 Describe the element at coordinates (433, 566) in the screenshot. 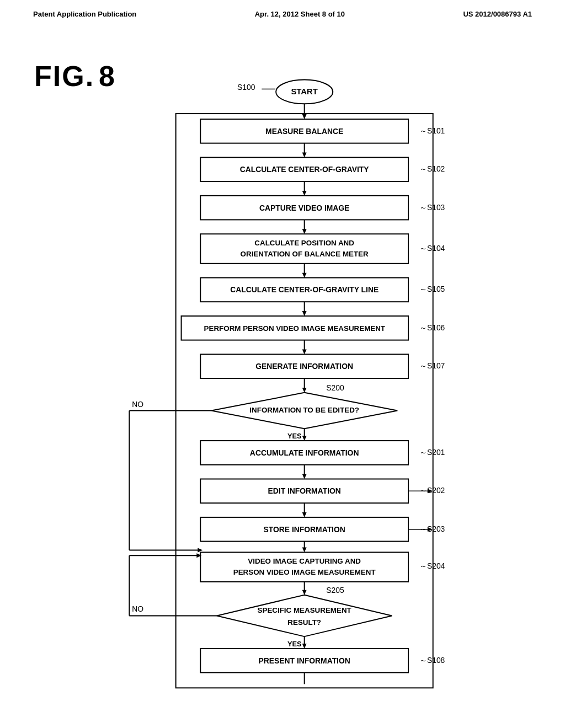

I see `step-ref-s204: ～S204` at that location.